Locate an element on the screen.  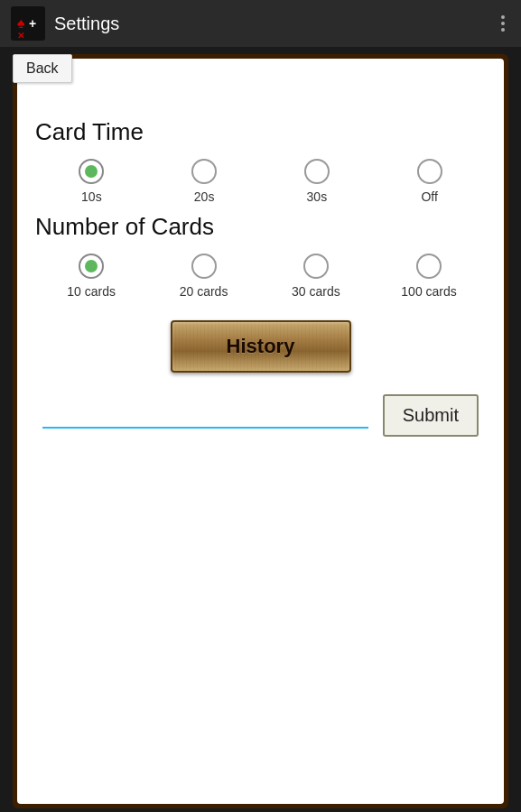
num-cards-option-20: 20 cards is located at coordinates (204, 276).